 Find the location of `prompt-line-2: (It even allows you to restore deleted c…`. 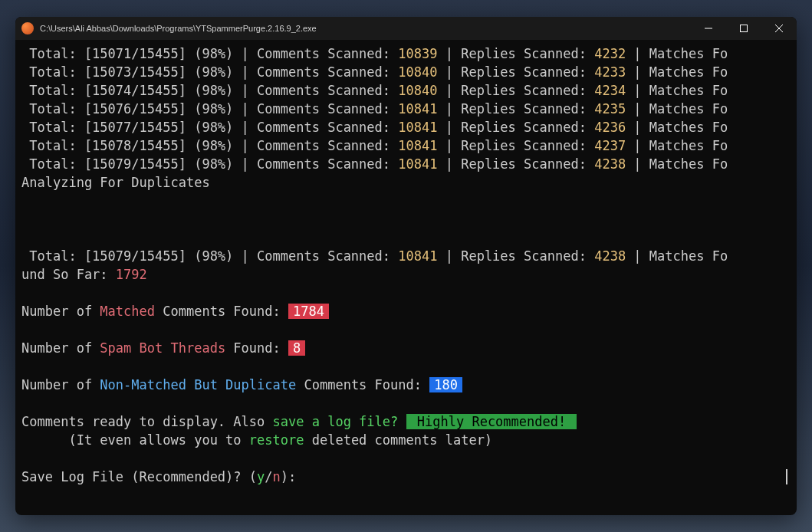

prompt-line-2: (It even allows you to restore deleted c… is located at coordinates (406, 440).